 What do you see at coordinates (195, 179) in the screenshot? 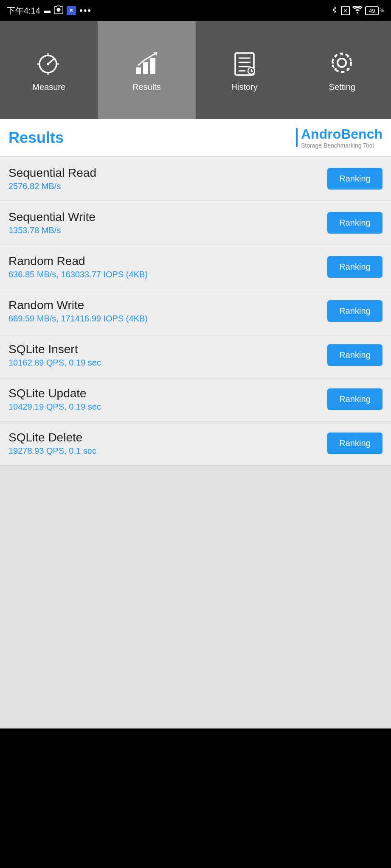
I see `table-row: Sequential Read 2576.82 MB/s Ranking` at bounding box center [195, 179].